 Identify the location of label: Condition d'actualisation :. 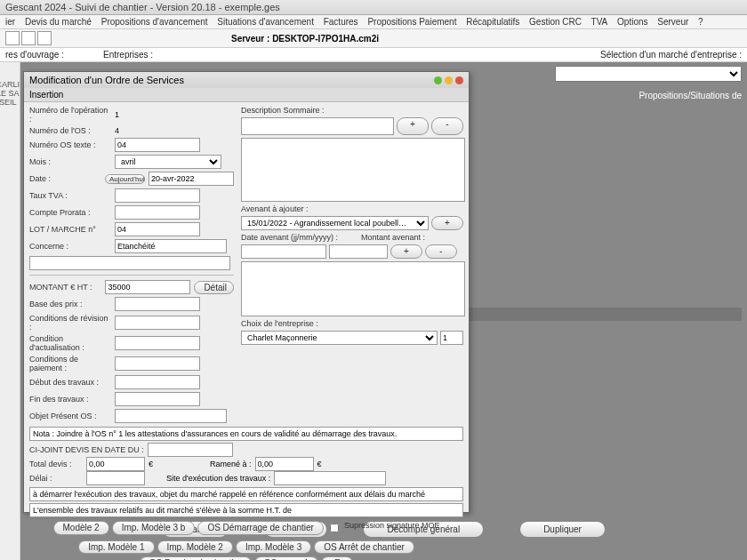
(70, 343).